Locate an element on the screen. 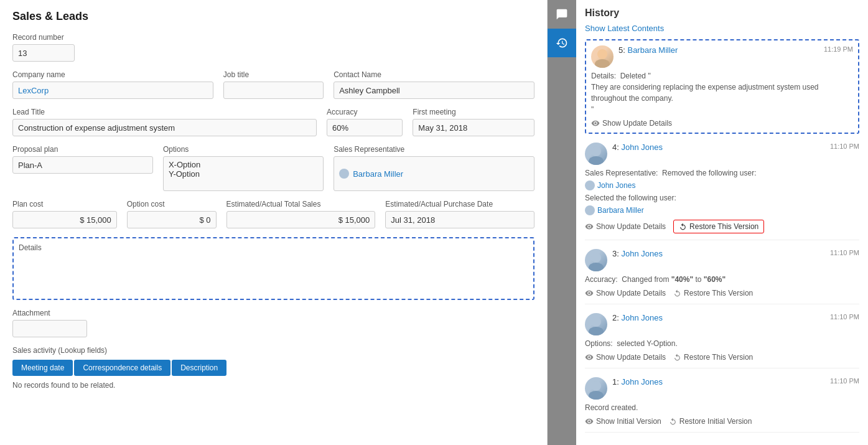 Image resolution: width=868 pixels, height=445 pixels. option1: X-Option is located at coordinates (243, 164).